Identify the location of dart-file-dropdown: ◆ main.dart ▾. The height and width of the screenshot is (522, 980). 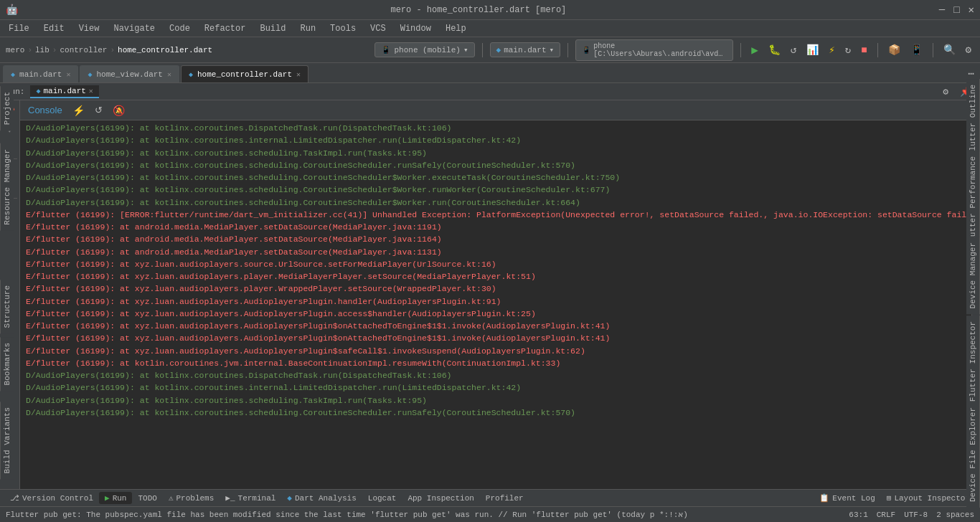
(525, 50).